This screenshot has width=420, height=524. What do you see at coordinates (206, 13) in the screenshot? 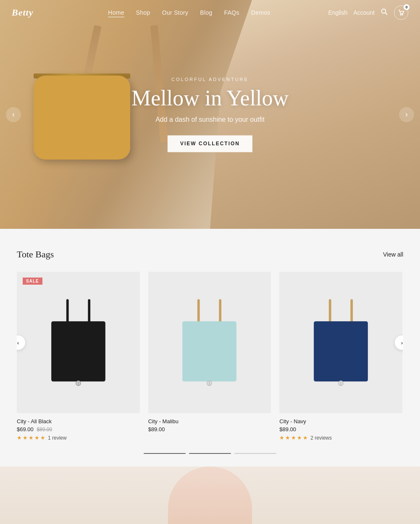
I see `nav-blog: Blog` at bounding box center [206, 13].